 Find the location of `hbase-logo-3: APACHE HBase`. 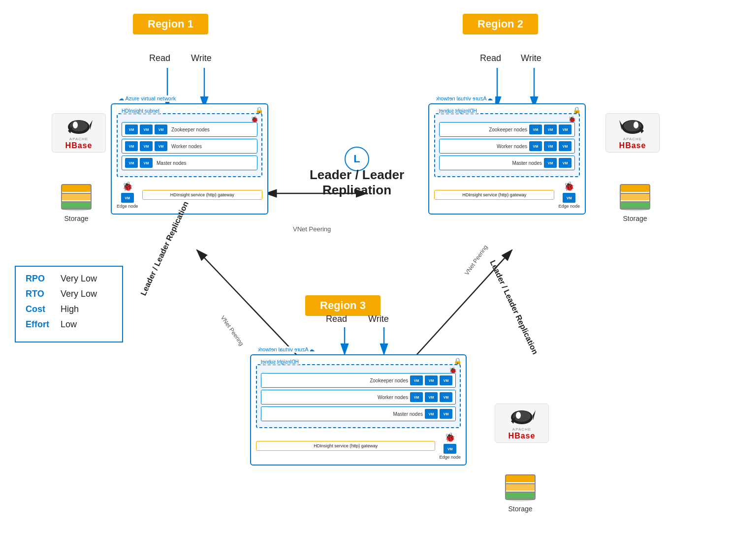

hbase-logo-3: APACHE HBase is located at coordinates (522, 423).